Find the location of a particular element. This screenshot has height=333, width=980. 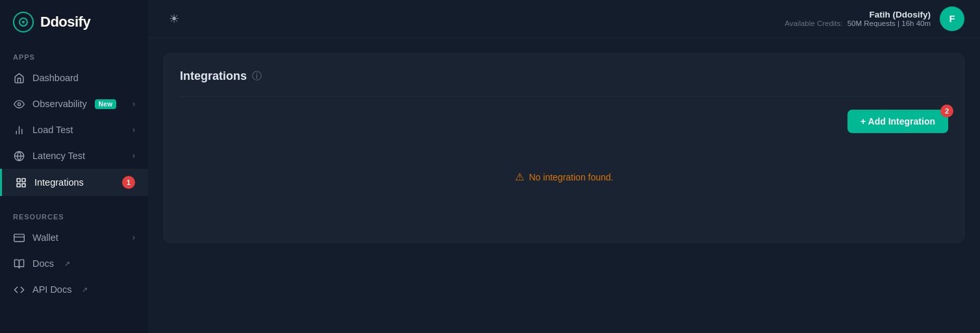

logo-text: Ddosify is located at coordinates (65, 22).